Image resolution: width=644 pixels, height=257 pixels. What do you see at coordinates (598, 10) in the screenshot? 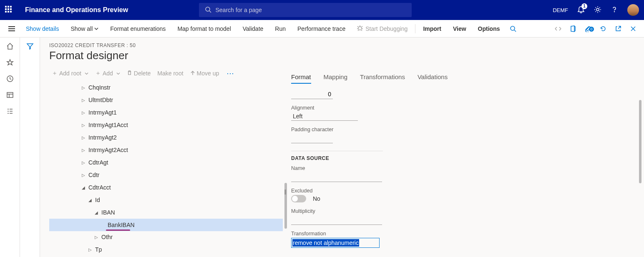
I see `settings-icon` at bounding box center [598, 10].